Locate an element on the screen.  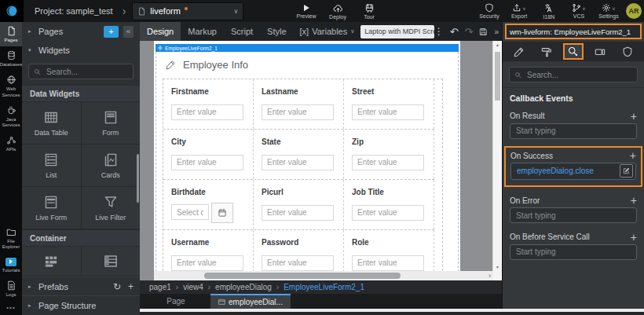
undo-button: ↶ is located at coordinates (454, 31).